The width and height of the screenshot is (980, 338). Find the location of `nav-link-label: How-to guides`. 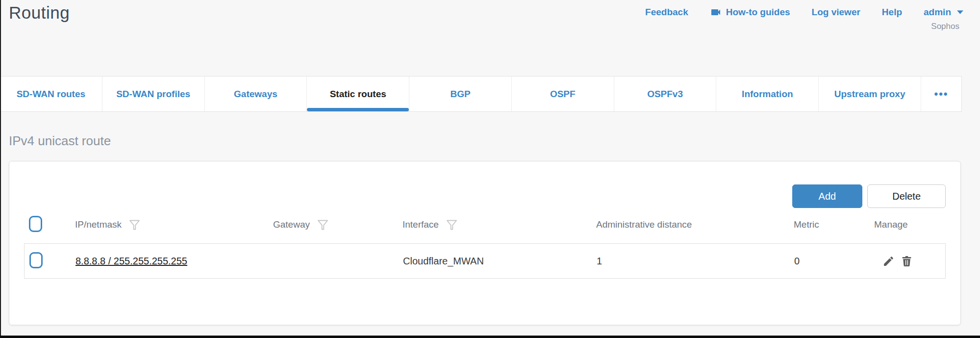

nav-link-label: How-to guides is located at coordinates (758, 12).